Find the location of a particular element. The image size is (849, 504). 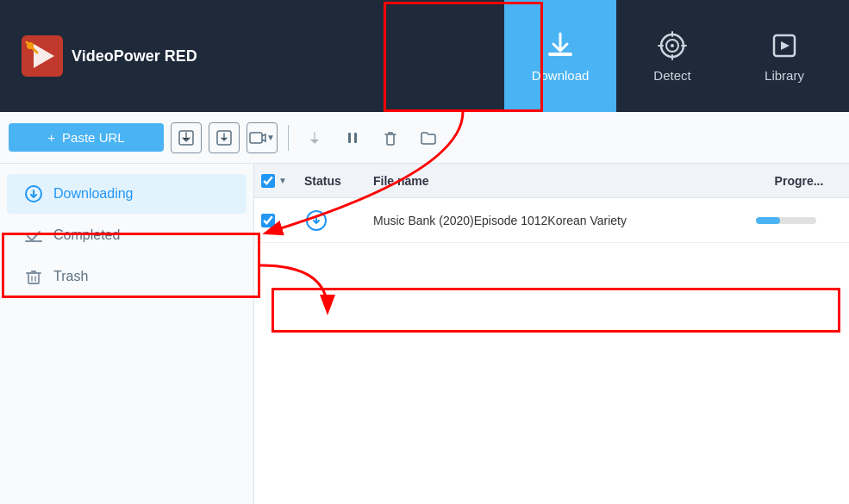

pause-button is located at coordinates (353, 138).